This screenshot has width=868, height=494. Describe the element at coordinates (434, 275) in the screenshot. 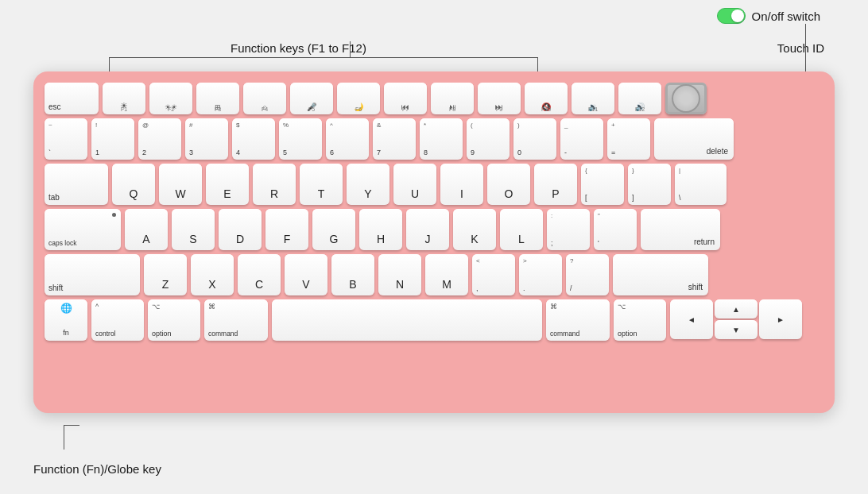

I see `shift-row: shift Z X C V B N M < , > . ? / shift` at that location.